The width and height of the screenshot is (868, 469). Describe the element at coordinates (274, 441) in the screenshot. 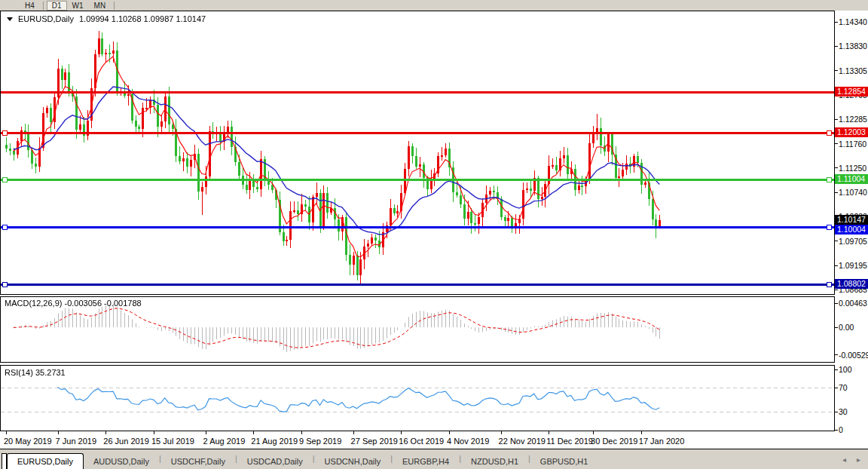

I see `date-axis-label: 21 Aug 2019` at that location.